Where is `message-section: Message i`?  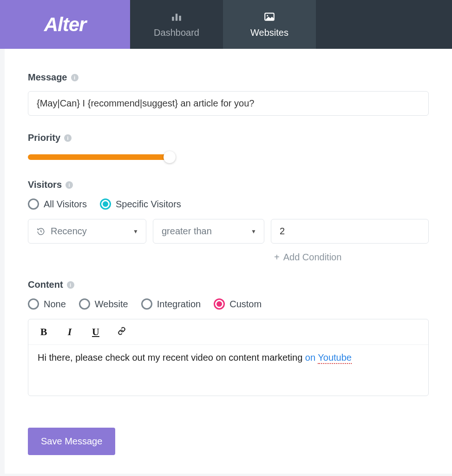 message-section: Message i is located at coordinates (229, 94).